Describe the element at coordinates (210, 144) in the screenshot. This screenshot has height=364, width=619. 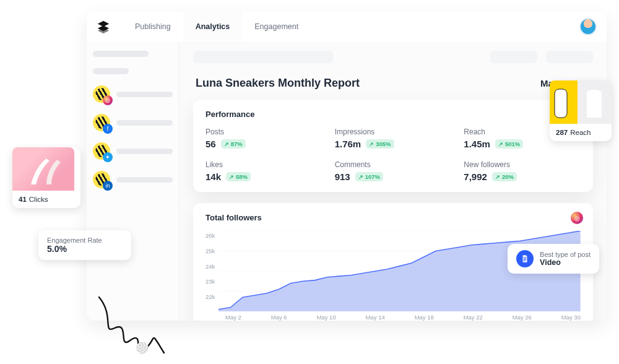
I see `metric-value: 56` at that location.